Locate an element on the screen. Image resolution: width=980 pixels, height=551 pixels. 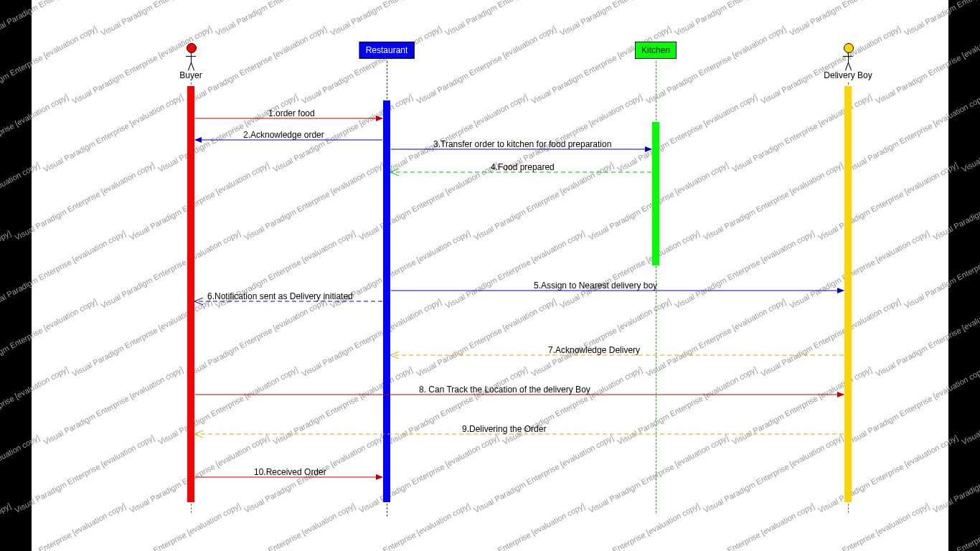
msg-3-label: 3.Transfer order to kitchen for food pre… is located at coordinates (522, 144).